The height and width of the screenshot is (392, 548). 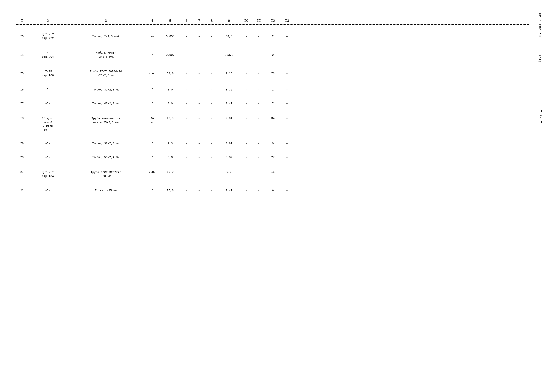 What do you see at coordinates (170, 103) in the screenshot?
I see `cell-row17-col5: 3,0` at bounding box center [170, 103].